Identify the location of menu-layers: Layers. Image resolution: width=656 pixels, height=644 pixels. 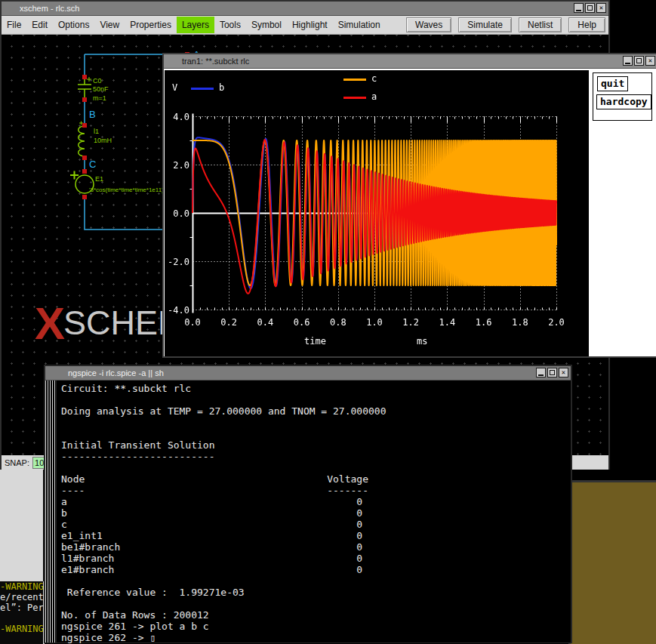
(196, 25).